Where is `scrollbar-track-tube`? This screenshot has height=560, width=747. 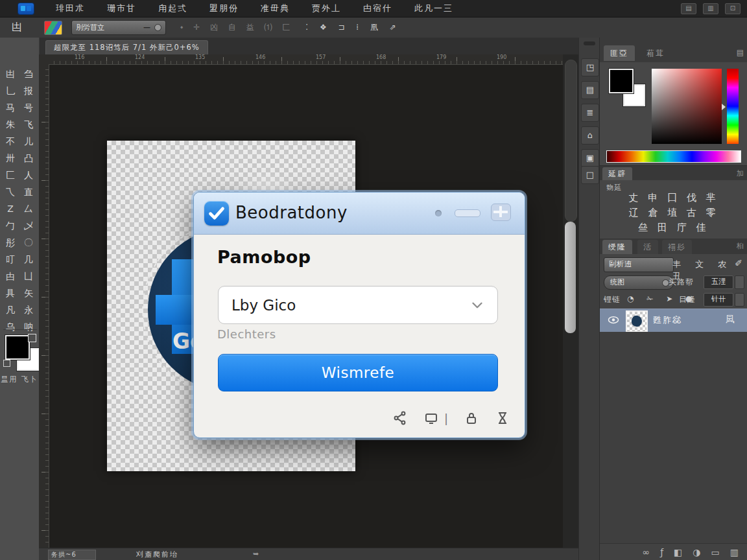 scrollbar-track-tube is located at coordinates (571, 141).